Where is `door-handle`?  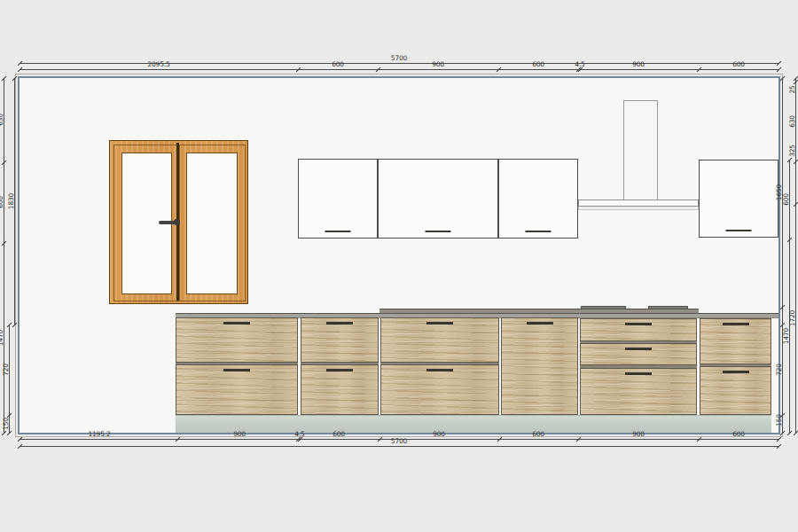
door-handle is located at coordinates (540, 323).